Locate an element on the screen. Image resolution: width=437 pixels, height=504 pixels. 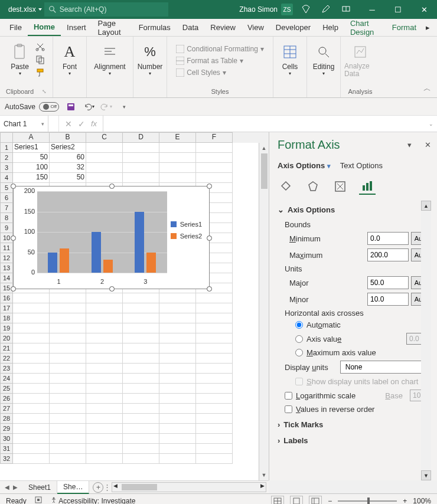
zoom-in-button: + is located at coordinates (405, 500).